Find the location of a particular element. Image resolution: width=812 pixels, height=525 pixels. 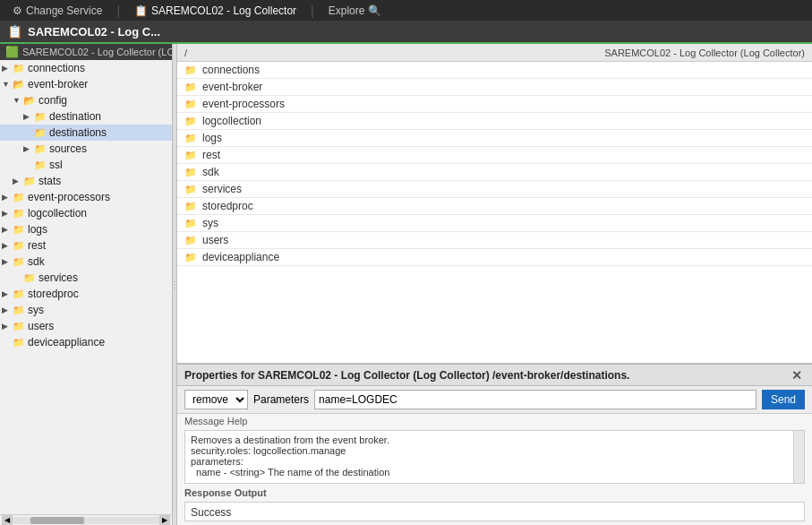

sidebar-item-connections: ▶ 📁 connections is located at coordinates (86, 68).